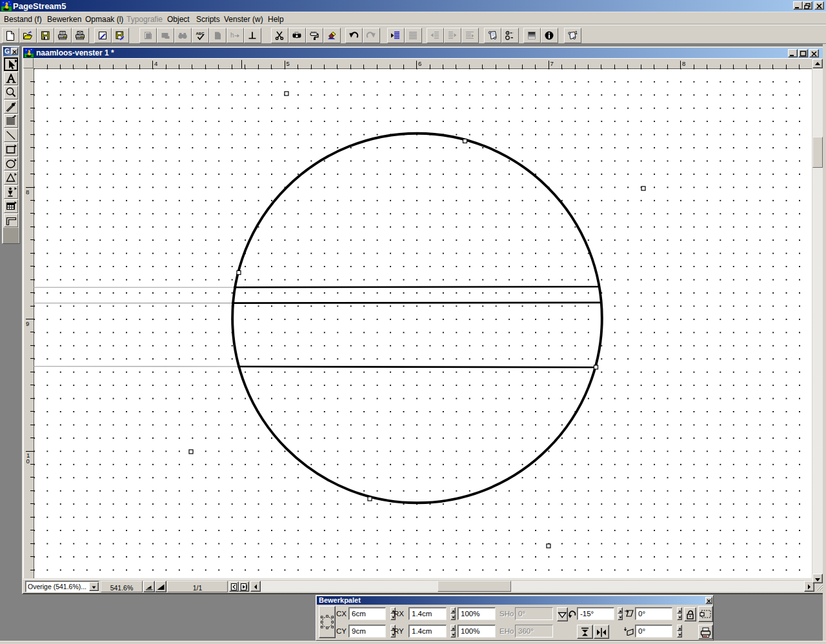 The image size is (826, 644). Describe the element at coordinates (576, 32) in the screenshot. I see `svg-text: 1` at that location.